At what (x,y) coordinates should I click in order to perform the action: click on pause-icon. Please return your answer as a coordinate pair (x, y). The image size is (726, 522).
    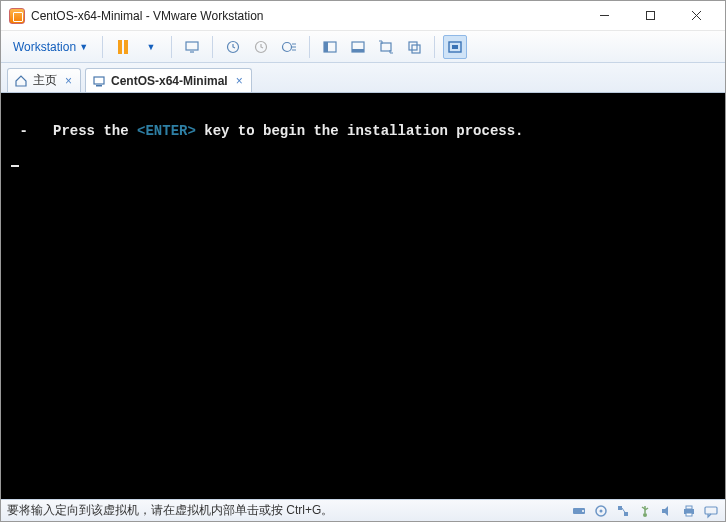
    Looking at the image, I should click on (123, 47).